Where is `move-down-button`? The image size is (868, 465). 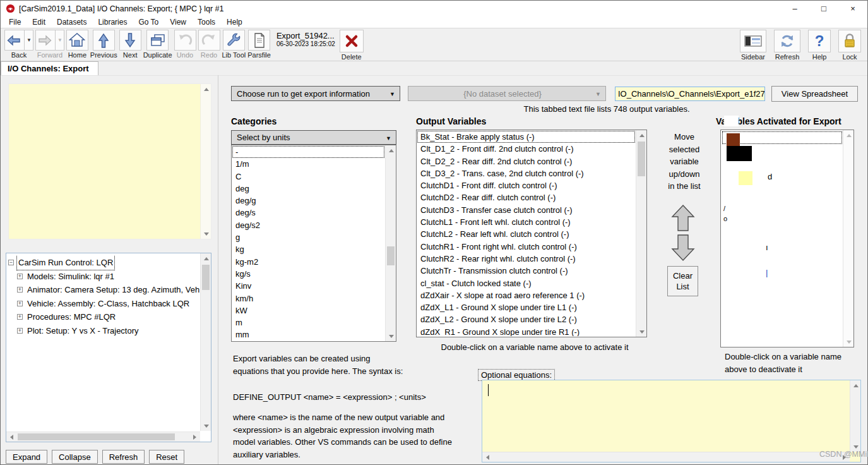
move-down-button is located at coordinates (683, 248).